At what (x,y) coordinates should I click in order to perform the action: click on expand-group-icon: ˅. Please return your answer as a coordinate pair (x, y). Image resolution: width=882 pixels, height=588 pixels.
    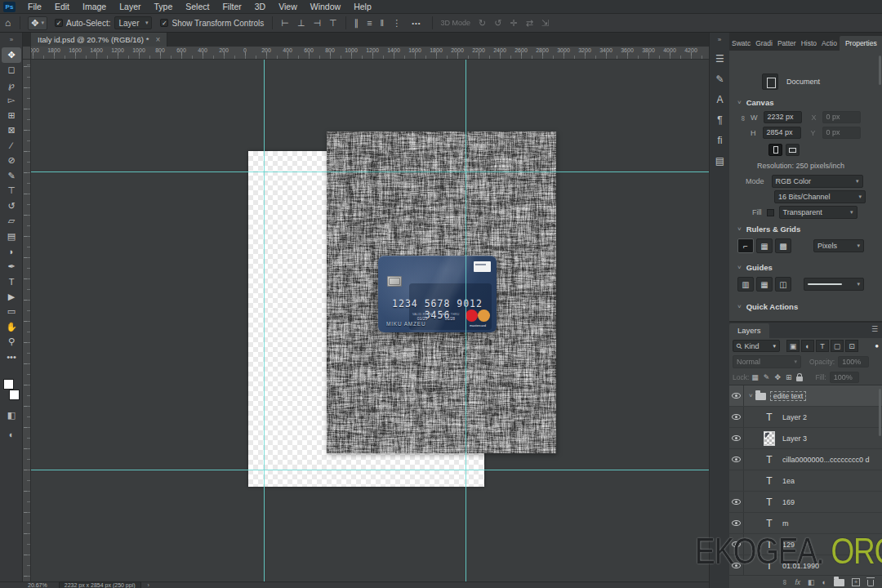
    Looking at the image, I should click on (751, 395).